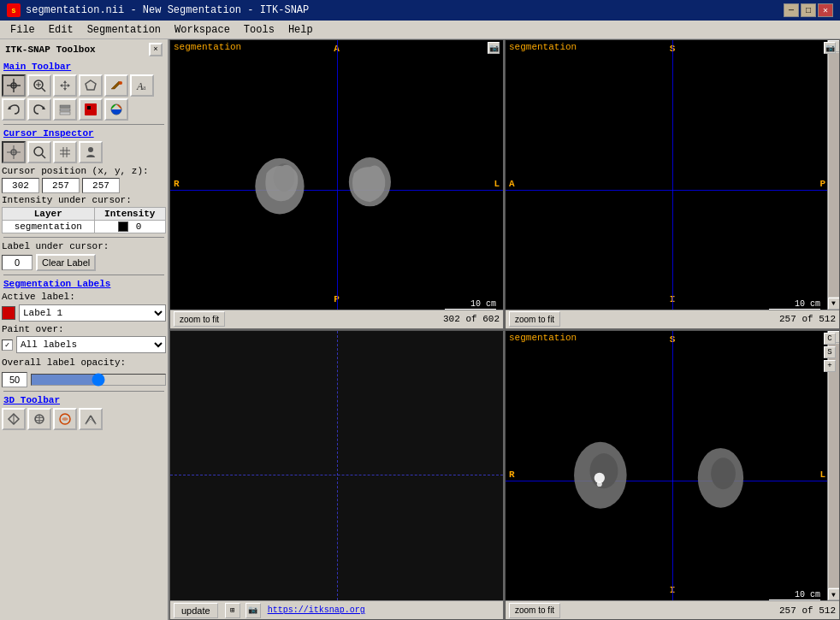  What do you see at coordinates (39, 86) in the screenshot?
I see `zoom-tool-btn` at bounding box center [39, 86].